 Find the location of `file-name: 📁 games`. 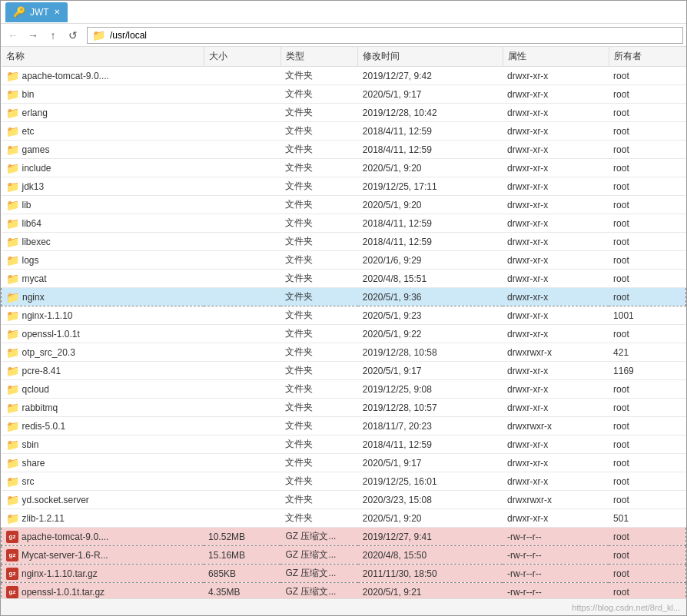

file-name: 📁 games is located at coordinates (103, 150).